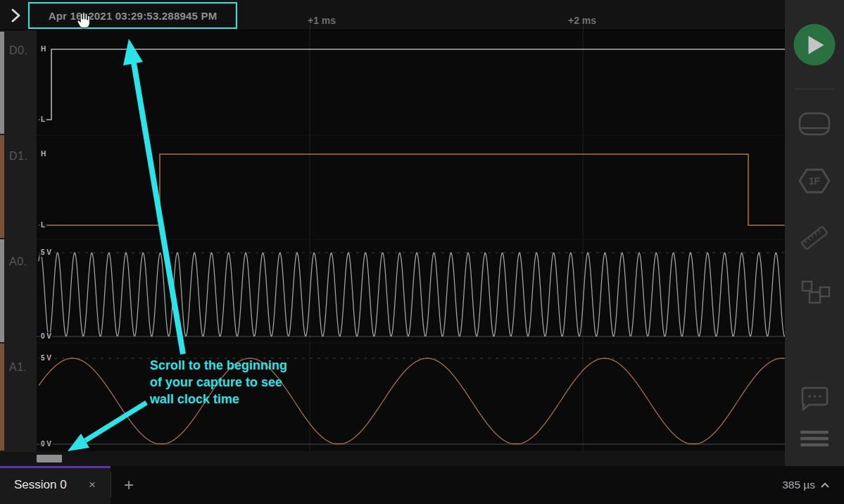  Describe the element at coordinates (814, 124) in the screenshot. I see `device-icon` at that location.